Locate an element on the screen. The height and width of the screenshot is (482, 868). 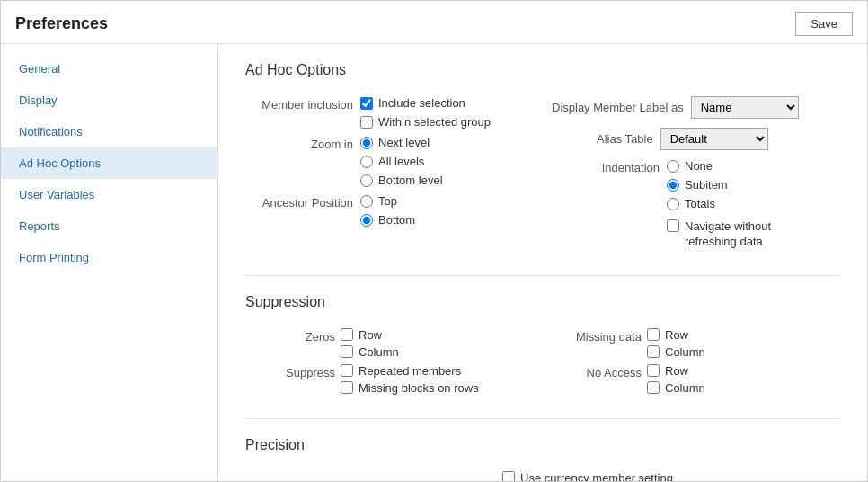
save-button: Save is located at coordinates (824, 23).